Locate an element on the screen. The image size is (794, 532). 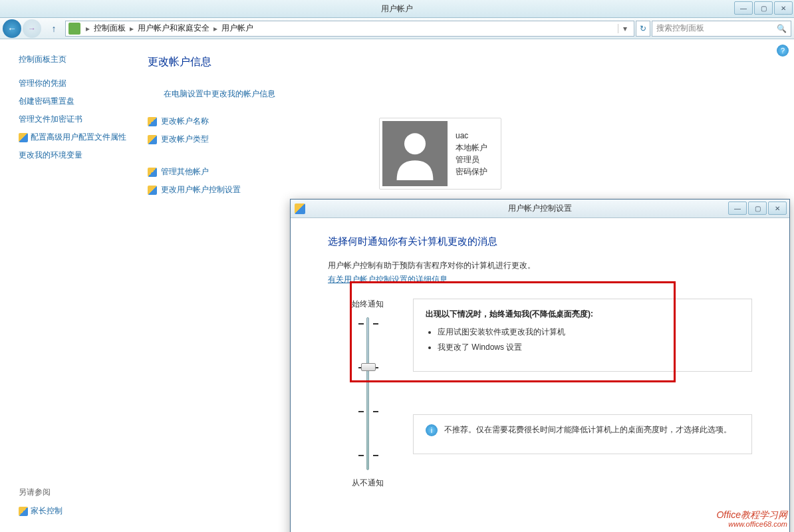
sidebar-link-credentials: 管理你的凭据 is located at coordinates (76, 84).